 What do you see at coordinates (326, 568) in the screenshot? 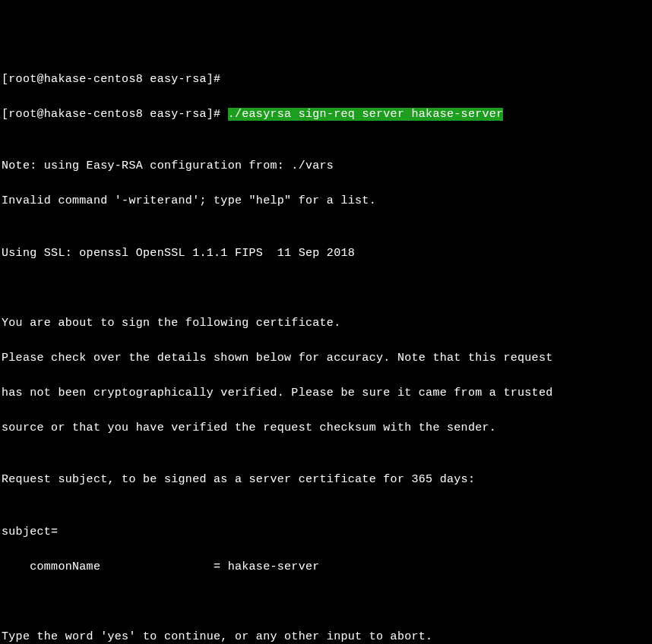
I see `terminal-output: commonName = hakase-server` at bounding box center [326, 568].